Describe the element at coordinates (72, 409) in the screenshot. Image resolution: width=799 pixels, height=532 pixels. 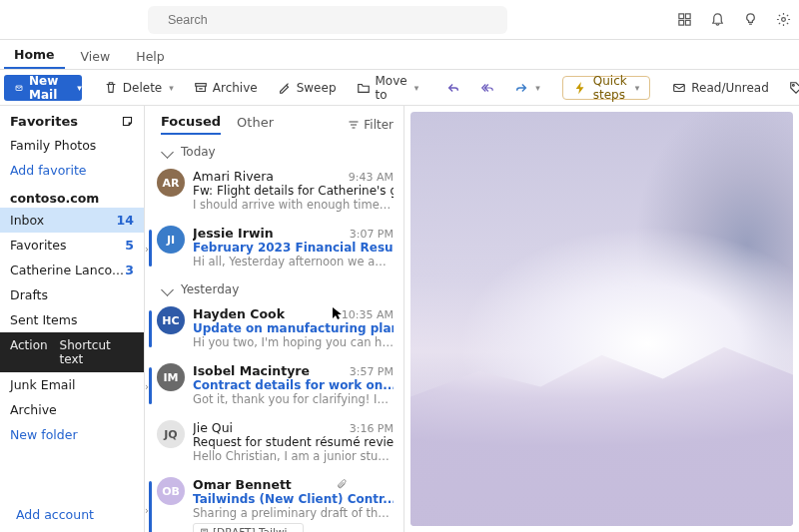
I see `nav-folder: Archive` at that location.